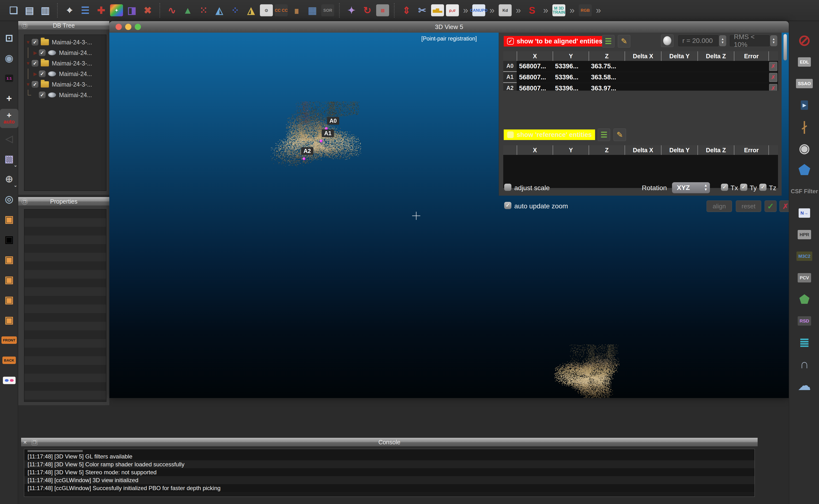 The width and height of the screenshot is (819, 504). I want to click on reference-point-cloud, so click(589, 371).